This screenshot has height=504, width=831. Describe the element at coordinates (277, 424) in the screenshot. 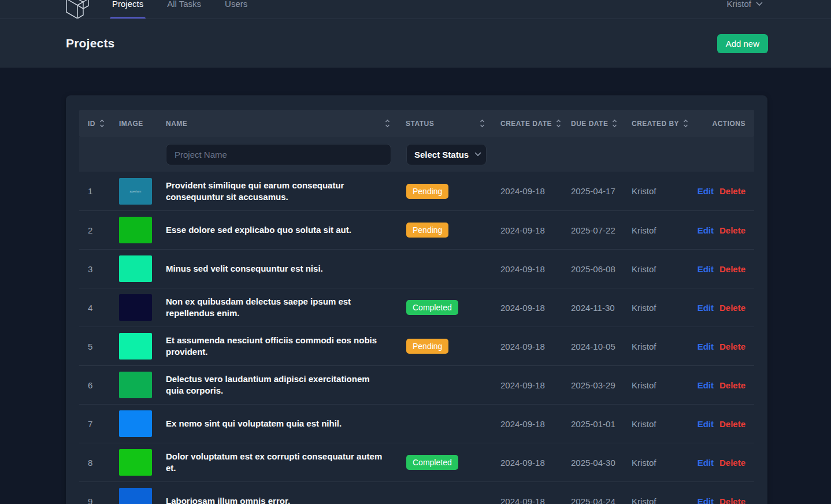

I see `project-name: Ex nemo sint qui voluptatem quia est nih…` at that location.